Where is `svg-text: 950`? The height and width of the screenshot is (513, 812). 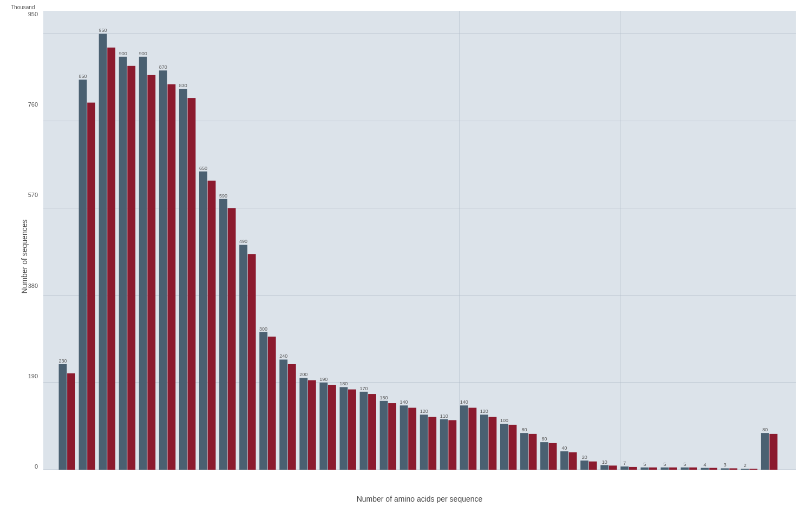 svg-text: 950 is located at coordinates (103, 30).